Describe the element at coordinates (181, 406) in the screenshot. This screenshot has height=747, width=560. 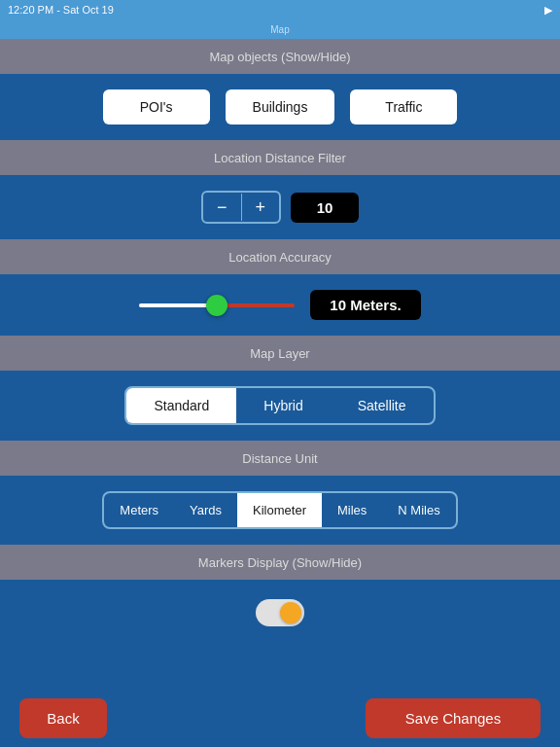
I see `layer-standard-button: Standard` at that location.